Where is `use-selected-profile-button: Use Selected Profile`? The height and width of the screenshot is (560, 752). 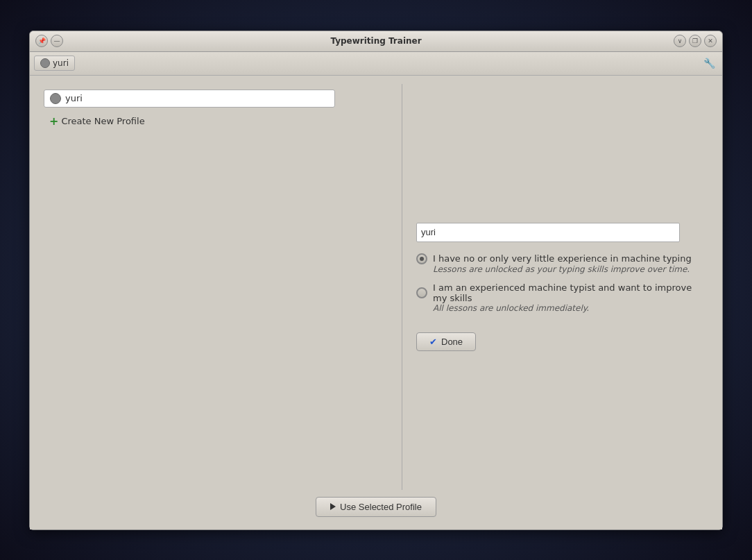
use-selected-profile-button: Use Selected Profile is located at coordinates (376, 507).